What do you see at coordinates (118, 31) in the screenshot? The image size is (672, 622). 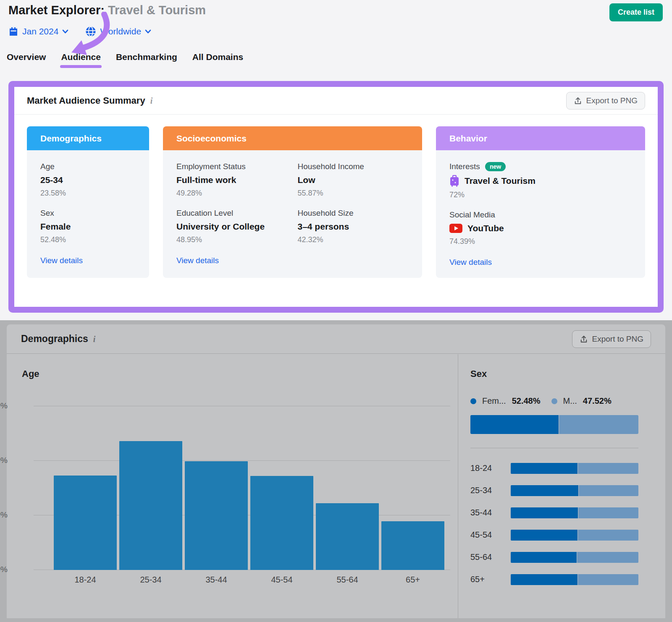 I see `region-dropdown: Worldwide` at bounding box center [118, 31].